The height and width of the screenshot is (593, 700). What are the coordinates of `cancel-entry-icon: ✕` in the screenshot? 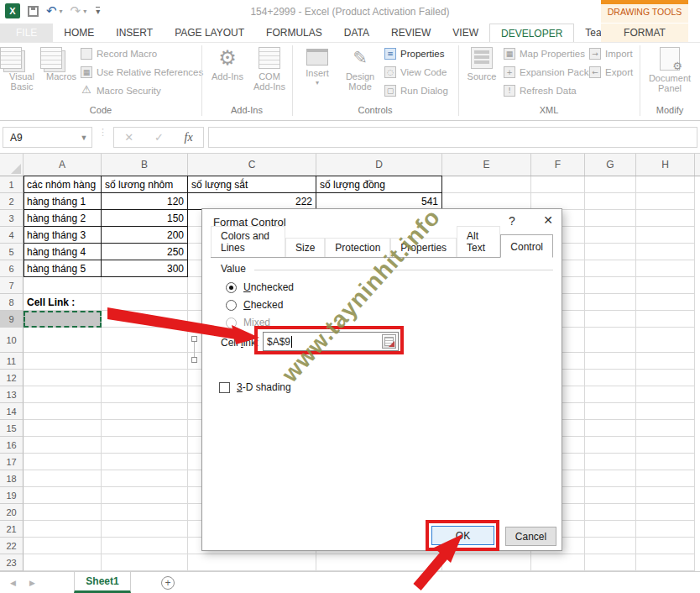 It's located at (129, 138).